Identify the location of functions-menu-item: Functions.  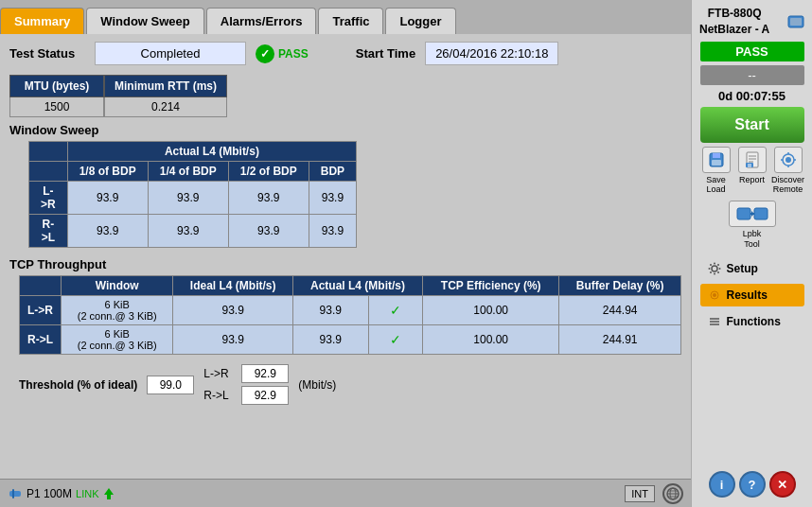
(752, 322).